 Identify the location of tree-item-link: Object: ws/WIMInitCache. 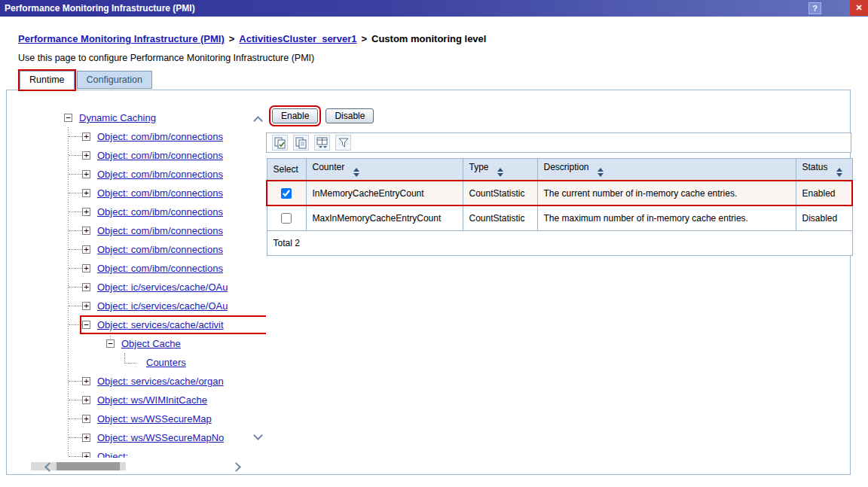
(152, 400).